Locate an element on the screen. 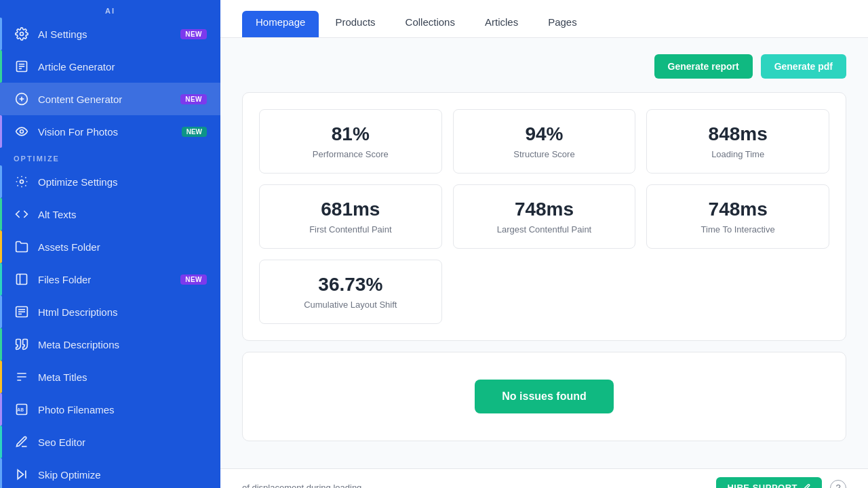 The image size is (868, 488). metric-largest-contentful-paint: 748ms Largest Contentful Paint is located at coordinates (545, 217).